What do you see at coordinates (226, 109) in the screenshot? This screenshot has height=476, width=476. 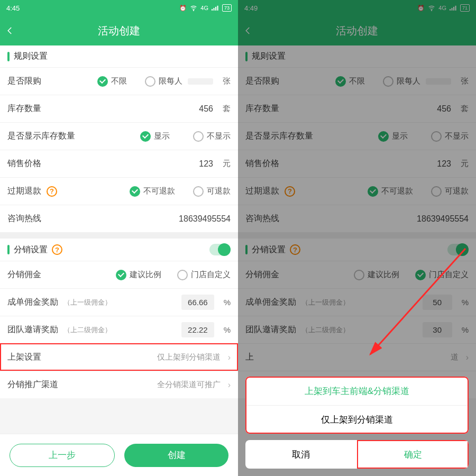 I see `stock-unit: 套` at bounding box center [226, 109].